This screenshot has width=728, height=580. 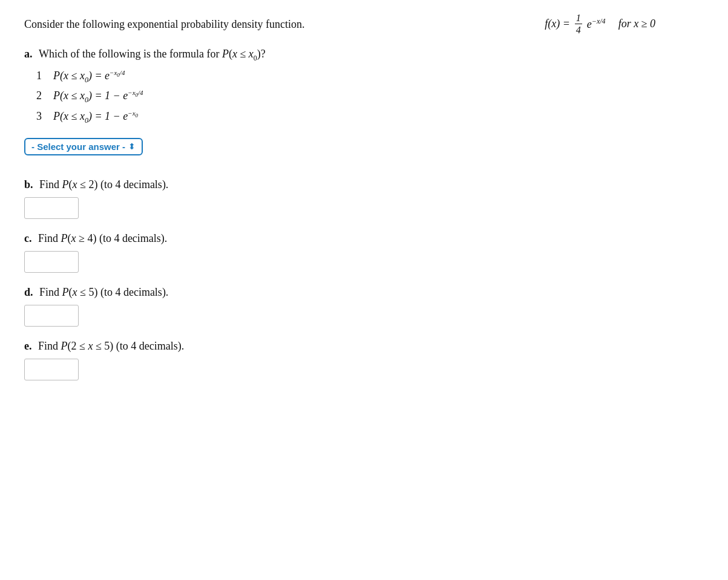 What do you see at coordinates (370, 117) in the screenshot?
I see `option-3-row: 3 P(x ≤ x0) = 1 − e−x0` at bounding box center [370, 117].